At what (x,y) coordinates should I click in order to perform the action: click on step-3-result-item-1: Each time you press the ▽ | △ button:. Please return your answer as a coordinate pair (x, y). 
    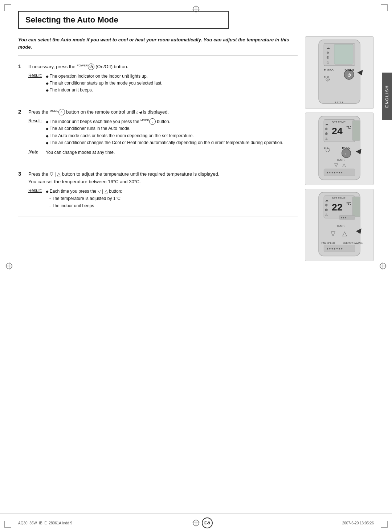
    Looking at the image, I should click on (84, 192).